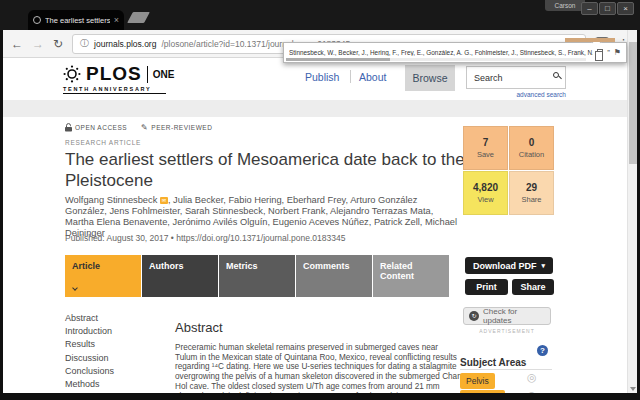 This screenshot has height=400, width=640. What do you see at coordinates (103, 142) in the screenshot?
I see `article-kicker: RESEARCH ARTICLE` at bounding box center [103, 142].